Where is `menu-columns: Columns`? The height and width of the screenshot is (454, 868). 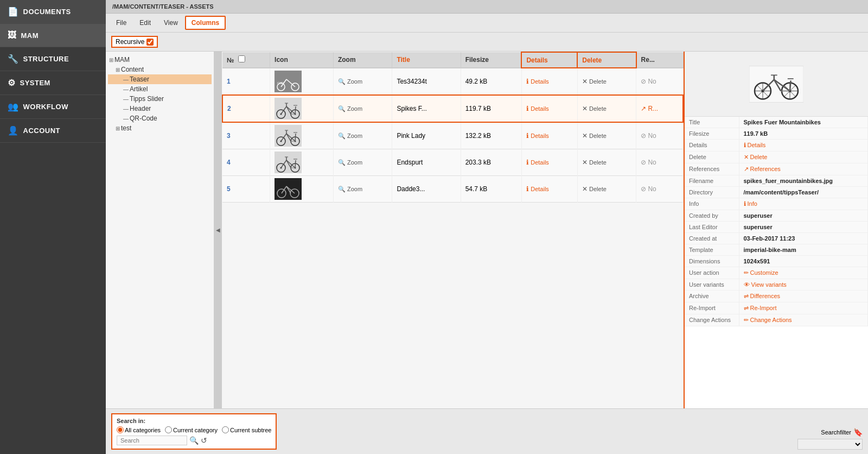 menu-columns: Columns is located at coordinates (205, 23).